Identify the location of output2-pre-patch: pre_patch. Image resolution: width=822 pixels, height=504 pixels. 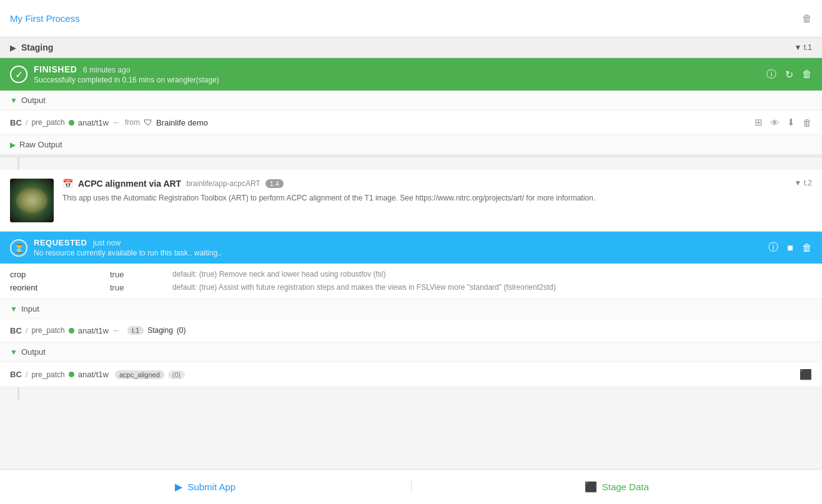
(47, 375).